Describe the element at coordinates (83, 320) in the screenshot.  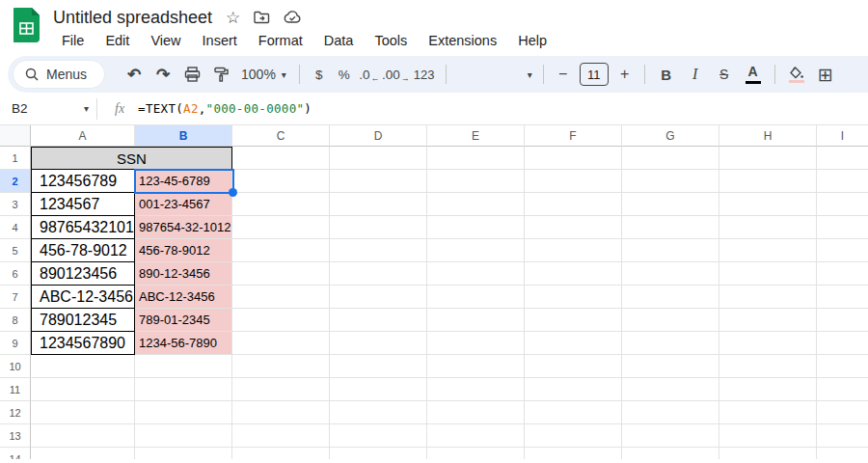
I see `cell-a8: 789012345` at that location.